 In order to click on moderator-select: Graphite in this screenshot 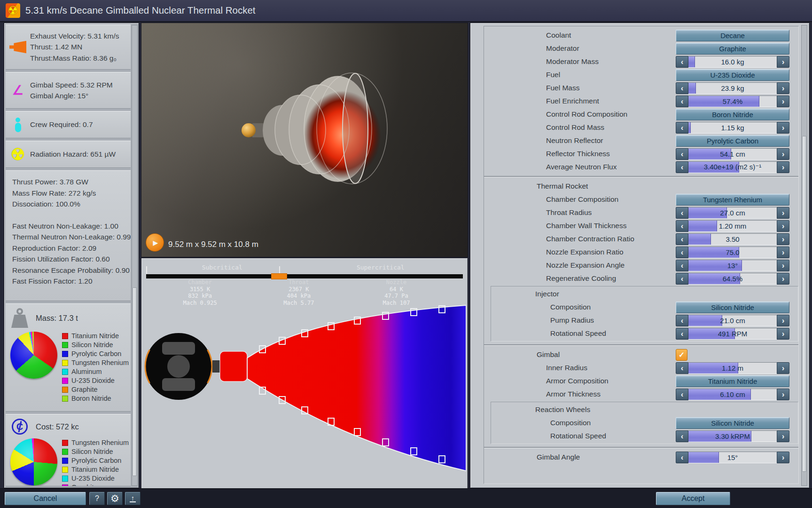, I will do `click(733, 49)`.